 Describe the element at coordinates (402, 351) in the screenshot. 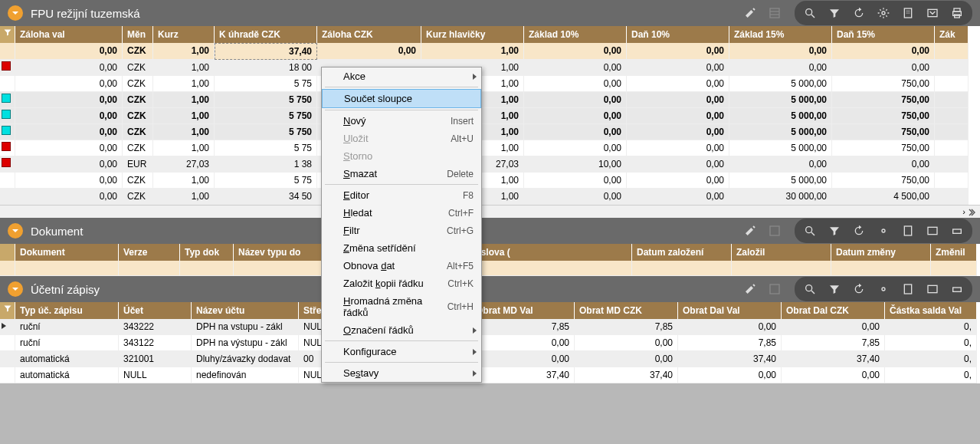

I see `context-menu-item: Konfigurace` at that location.